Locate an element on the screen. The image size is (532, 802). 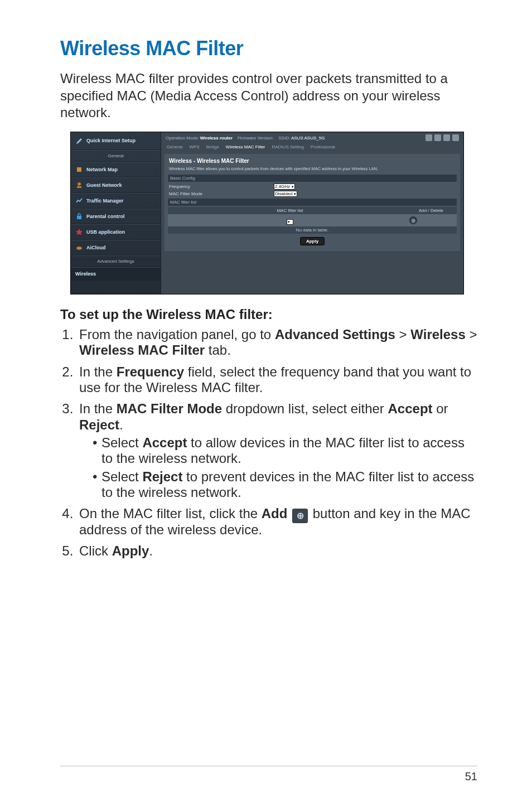
page-title: Wireless MAC Filter is located at coordinates (269, 49).